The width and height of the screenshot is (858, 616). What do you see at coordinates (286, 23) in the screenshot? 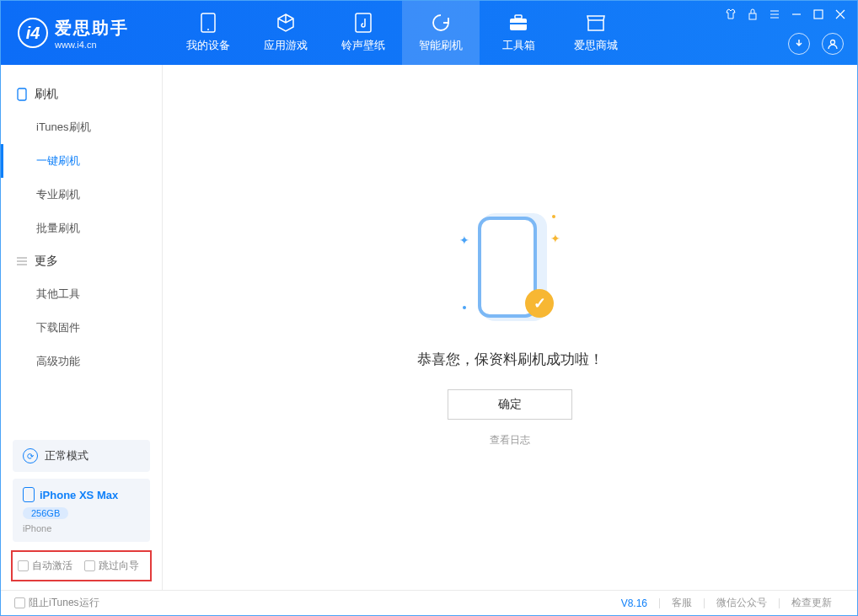
I see `cube-icon` at bounding box center [286, 23].